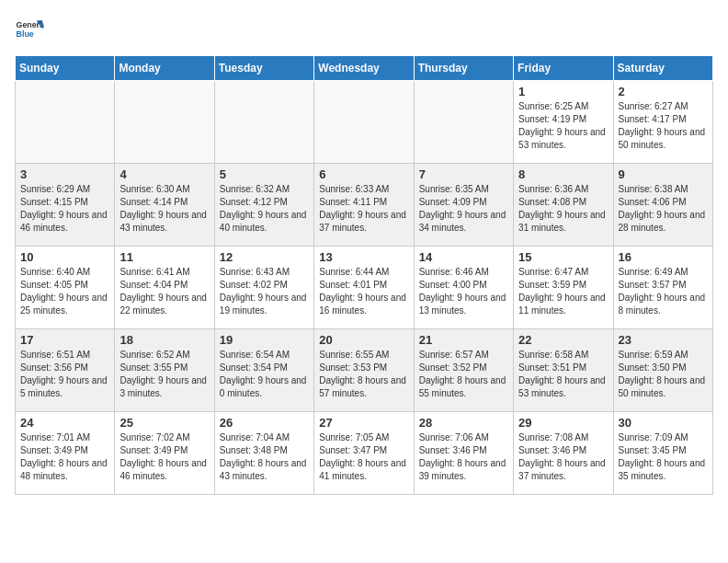 Image resolution: width=728 pixels, height=563 pixels. Describe the element at coordinates (265, 374) in the screenshot. I see `day-info: Sunrise: 6:54 AM Sunset: 3:54 PM Dayligh…` at that location.